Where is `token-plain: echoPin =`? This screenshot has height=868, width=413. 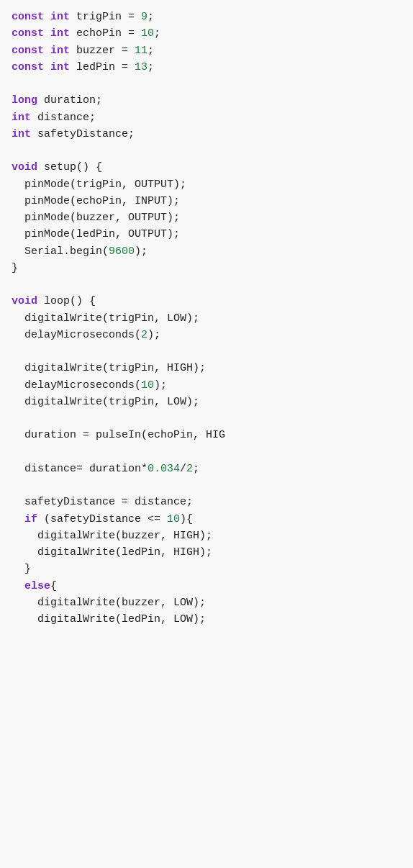 token-plain: echoPin = is located at coordinates (109, 33).